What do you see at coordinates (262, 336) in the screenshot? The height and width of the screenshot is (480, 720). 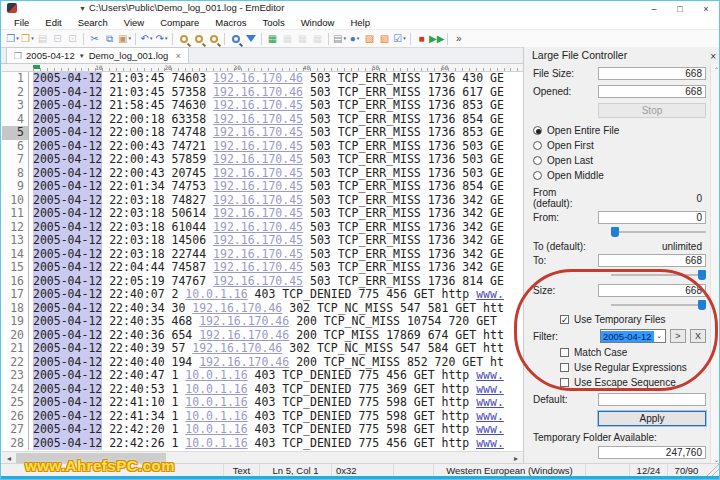 I see `log-line-20: 202005-04-12 22:40:36 654 192.16.170.46 …` at bounding box center [262, 336].